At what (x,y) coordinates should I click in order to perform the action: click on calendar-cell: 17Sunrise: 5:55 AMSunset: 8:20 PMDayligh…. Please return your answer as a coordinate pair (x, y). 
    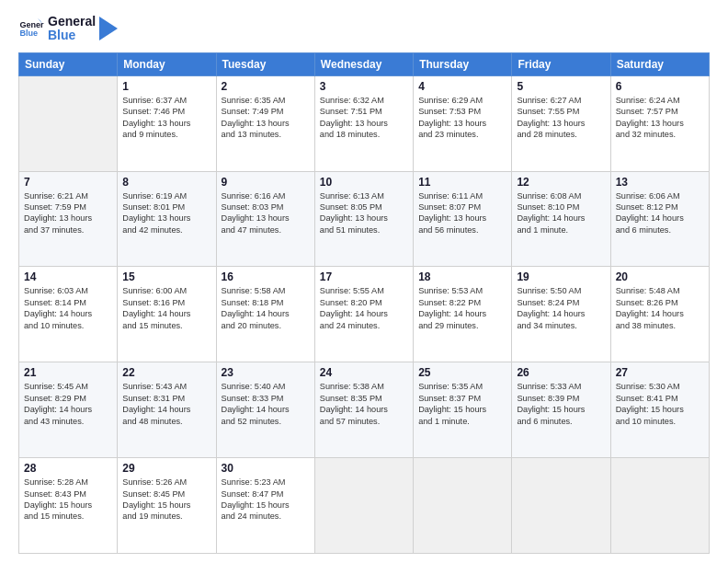
    Looking at the image, I should click on (364, 315).